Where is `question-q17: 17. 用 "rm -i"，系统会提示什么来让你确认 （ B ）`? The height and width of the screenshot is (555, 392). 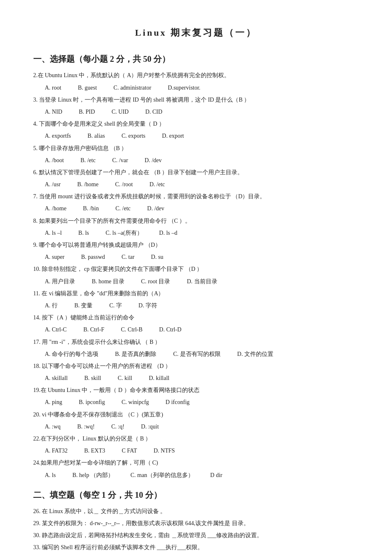 question-q17: 17. 用 "rm -i"，系统会提示什么来让你确认 （ B ） is located at coordinates (196, 342).